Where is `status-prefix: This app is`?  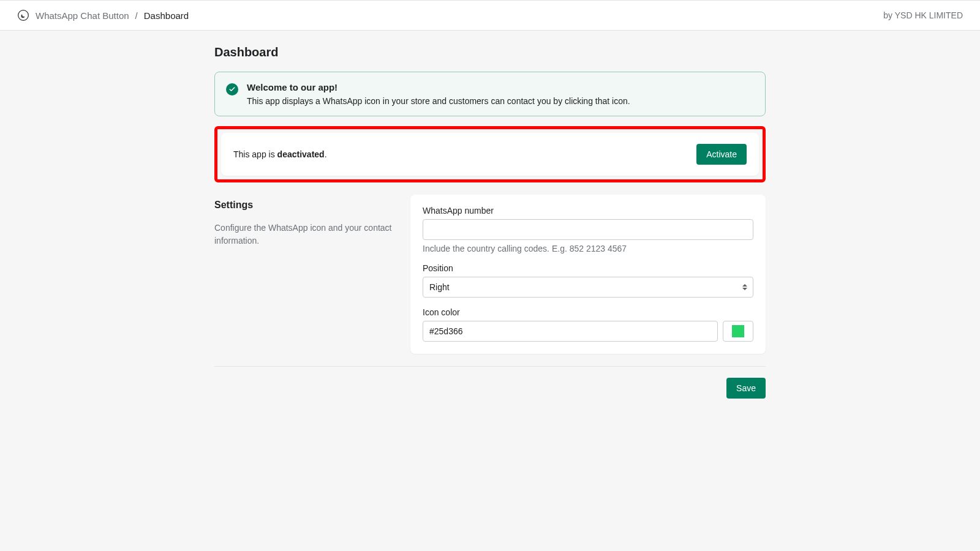
status-prefix: This app is is located at coordinates (255, 154).